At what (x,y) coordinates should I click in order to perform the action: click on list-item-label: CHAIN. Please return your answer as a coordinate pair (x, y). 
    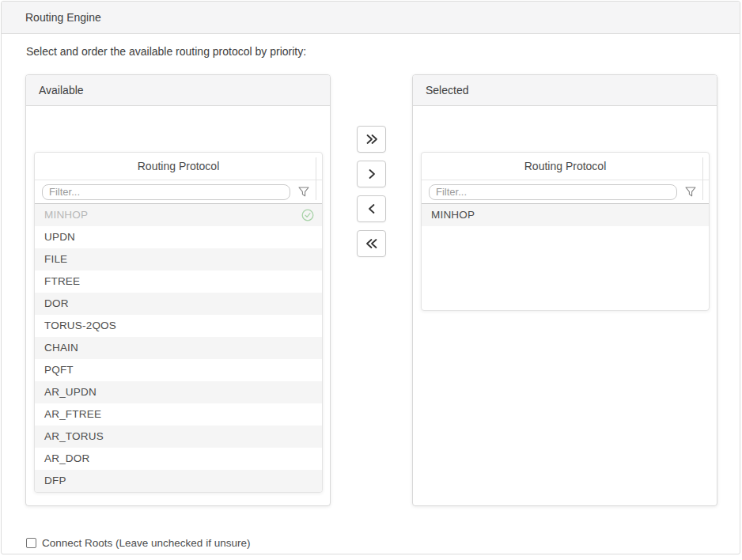
    Looking at the image, I should click on (179, 348).